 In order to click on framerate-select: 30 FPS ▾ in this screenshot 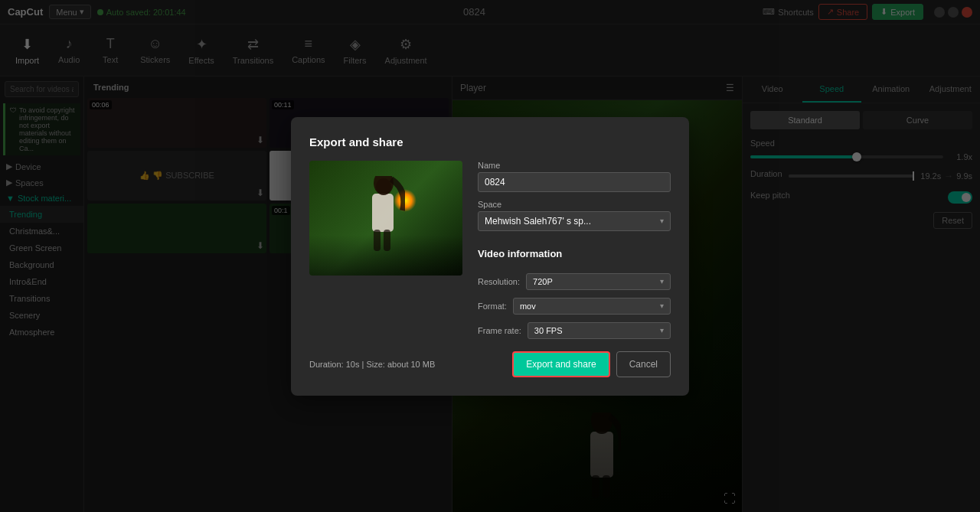, I will do `click(599, 331)`.